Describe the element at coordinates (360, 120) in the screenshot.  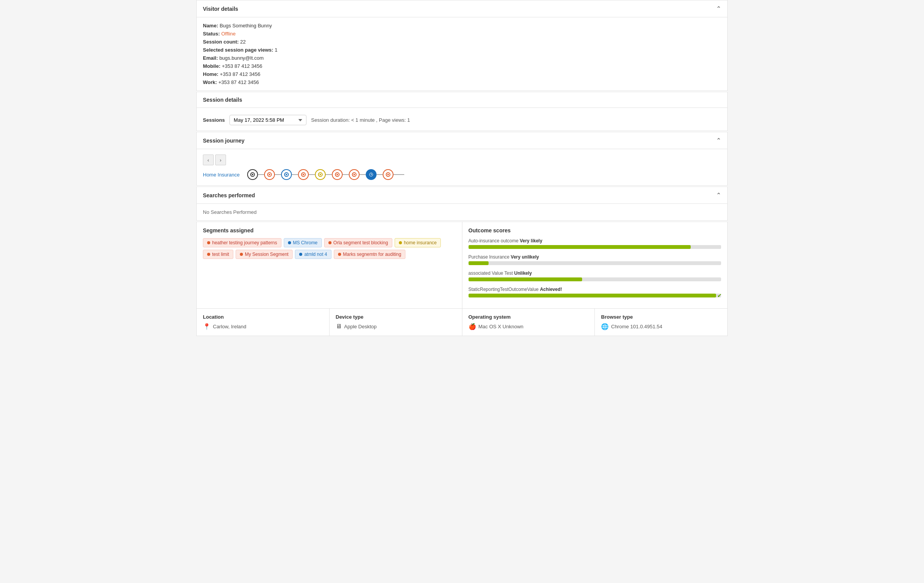
I see `session-info-text: Session duration: < 1 minute , Page view…` at that location.